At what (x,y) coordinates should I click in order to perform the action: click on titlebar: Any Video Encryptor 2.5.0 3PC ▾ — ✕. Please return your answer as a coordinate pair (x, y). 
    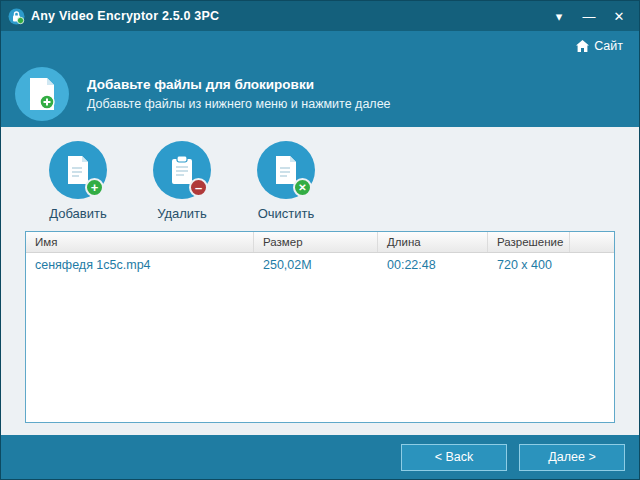
    Looking at the image, I should click on (320, 16).